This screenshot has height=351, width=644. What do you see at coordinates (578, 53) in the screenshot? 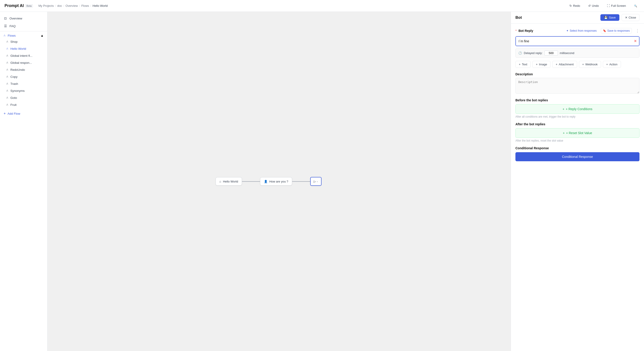
I see `delayed-reply-row: 🕐 Delayed reply: millisecond` at bounding box center [578, 53].